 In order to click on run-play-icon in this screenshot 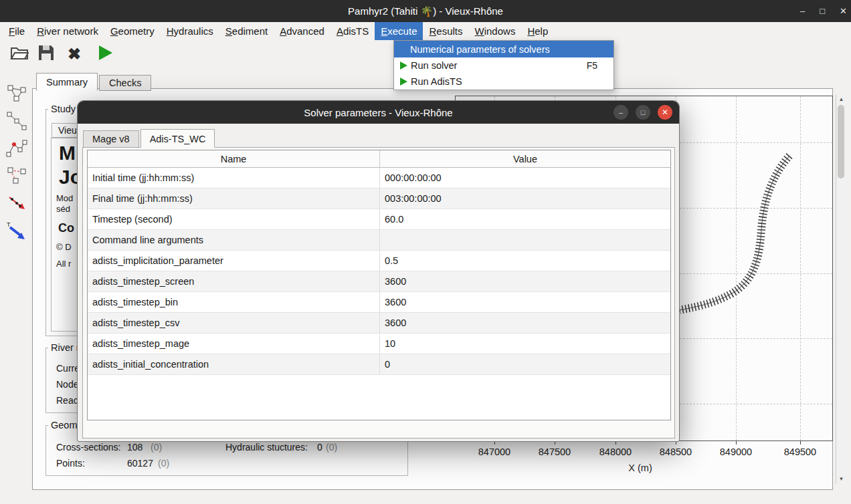, I will do `click(105, 54)`.